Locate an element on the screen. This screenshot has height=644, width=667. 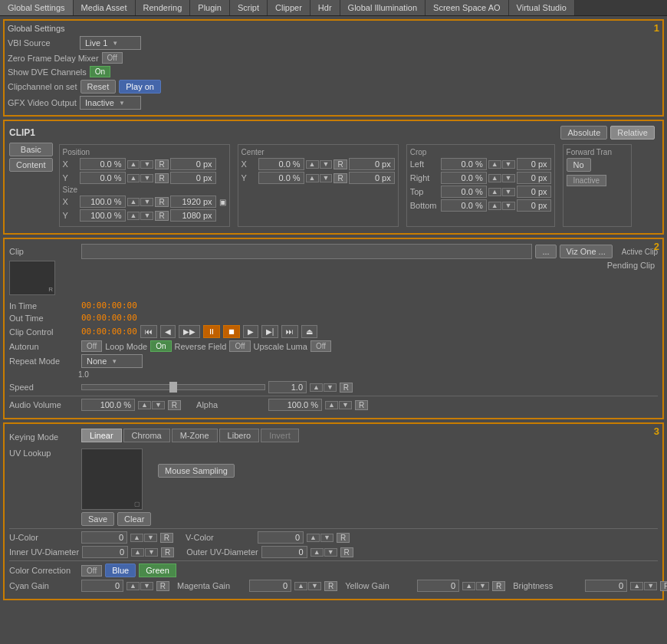
crop-top-down: ▼ is located at coordinates (509, 192).